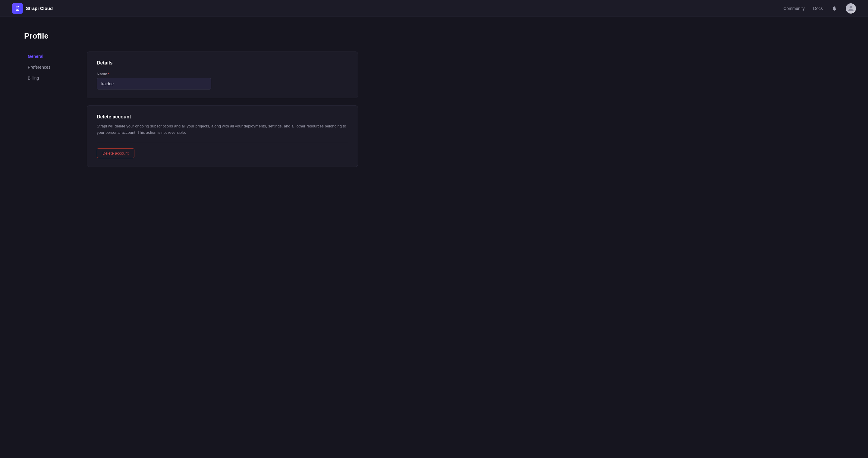 This screenshot has width=868, height=458. What do you see at coordinates (49, 57) in the screenshot?
I see `sidebar-item-general: General` at bounding box center [49, 57].